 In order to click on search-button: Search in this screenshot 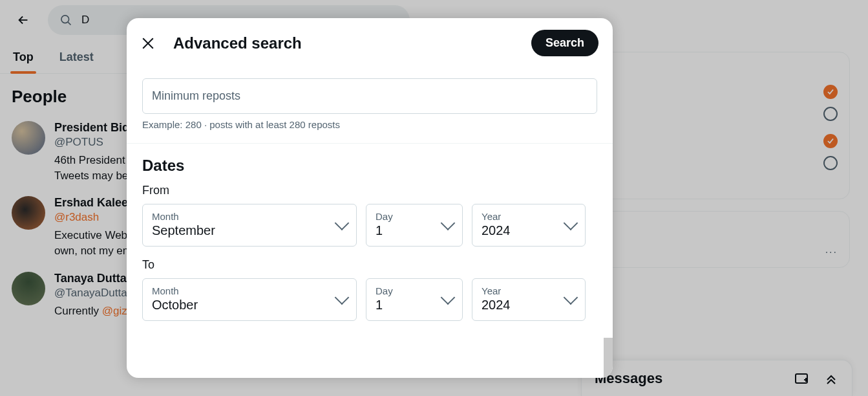, I will do `click(565, 43)`.